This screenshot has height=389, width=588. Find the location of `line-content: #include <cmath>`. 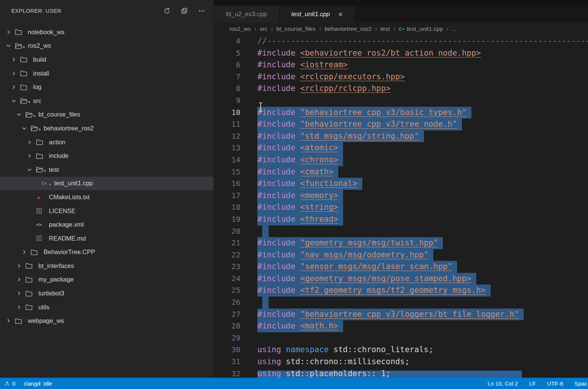

line-content: #include <cmath> is located at coordinates (298, 172).